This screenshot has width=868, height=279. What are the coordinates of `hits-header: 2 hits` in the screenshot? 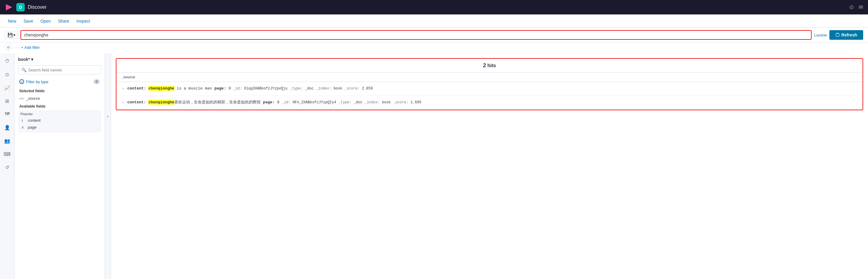 It's located at (489, 66).